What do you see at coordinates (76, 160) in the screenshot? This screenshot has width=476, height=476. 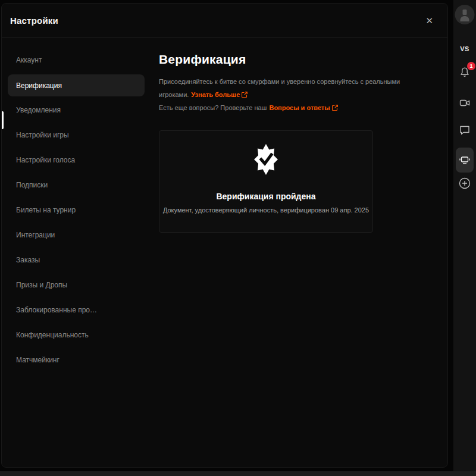 I see `sidebar-item-voice-settings: Настройки голоса` at bounding box center [76, 160].